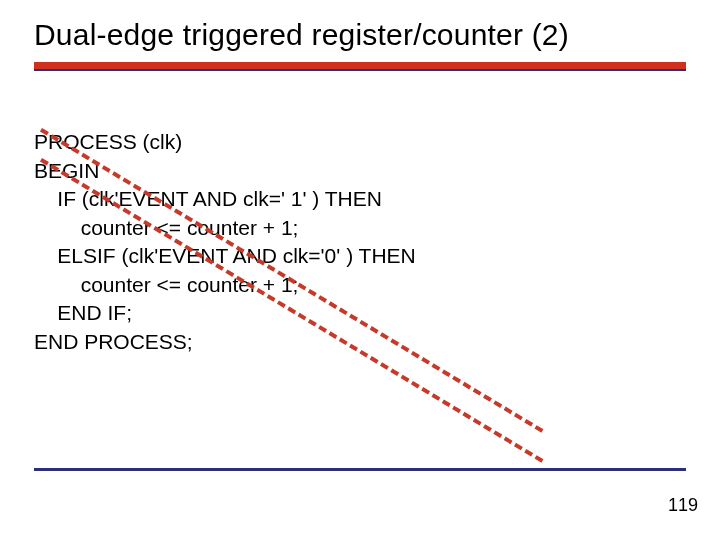 This screenshot has height=540, width=720. I want to click on slide-title: Dual-edge triggered register/counter (2), so click(302, 35).